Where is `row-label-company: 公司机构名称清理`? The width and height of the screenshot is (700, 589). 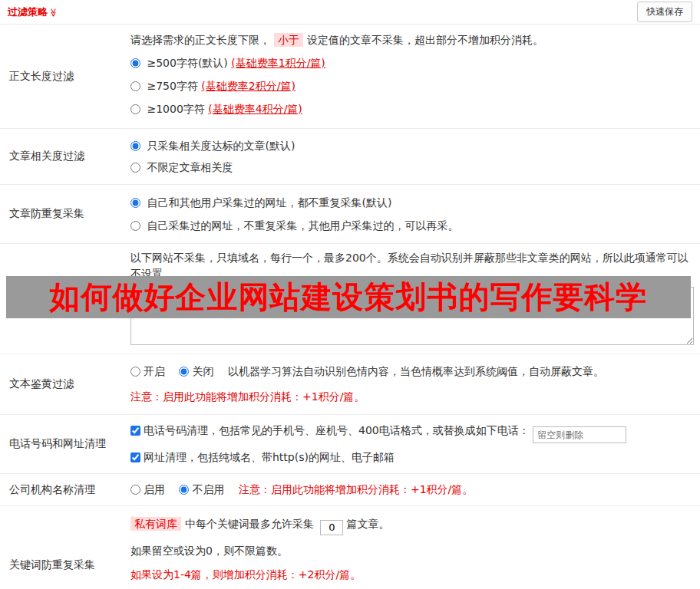
row-label-company: 公司机构名称清理 is located at coordinates (65, 489).